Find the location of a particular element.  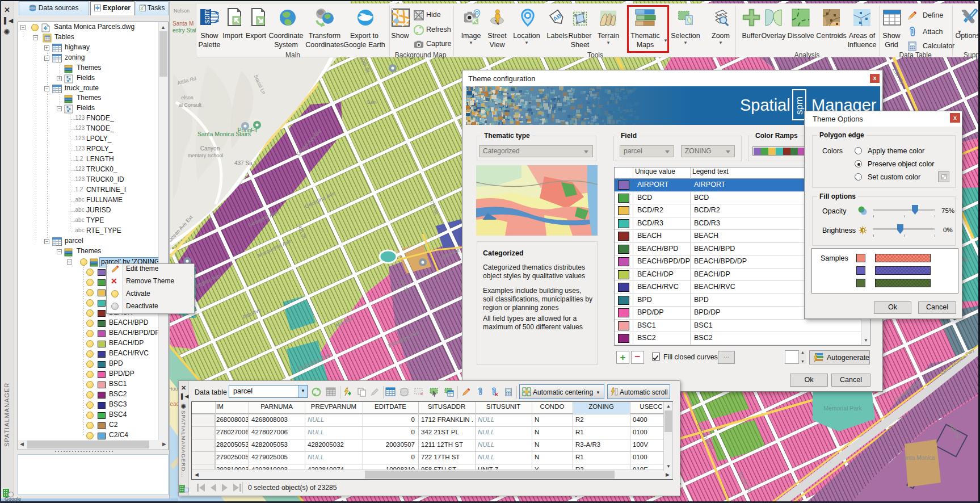

svg-text: Nelson is located at coordinates (182, 11).